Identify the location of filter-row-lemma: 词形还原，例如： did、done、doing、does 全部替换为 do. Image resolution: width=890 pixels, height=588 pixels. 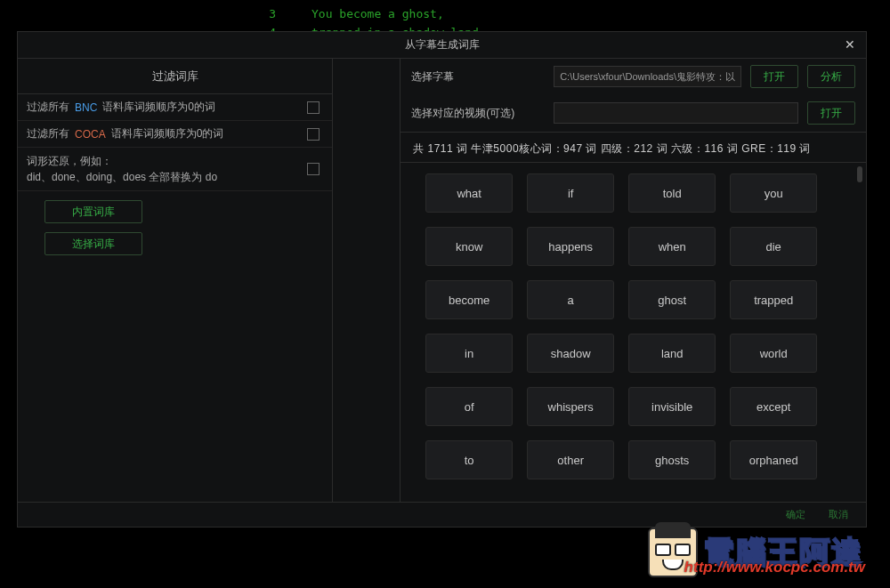
(174, 169).